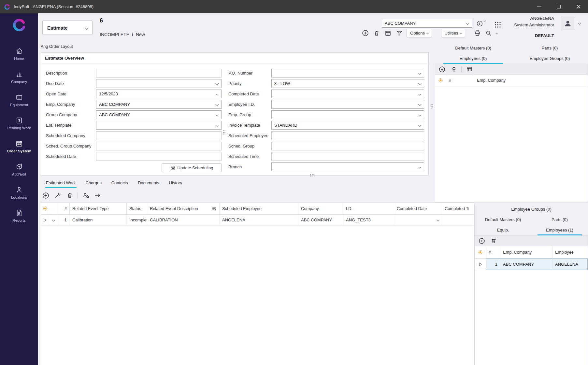 The width and height of the screenshot is (588, 365). What do you see at coordinates (399, 33) in the screenshot?
I see `filter-button` at bounding box center [399, 33].